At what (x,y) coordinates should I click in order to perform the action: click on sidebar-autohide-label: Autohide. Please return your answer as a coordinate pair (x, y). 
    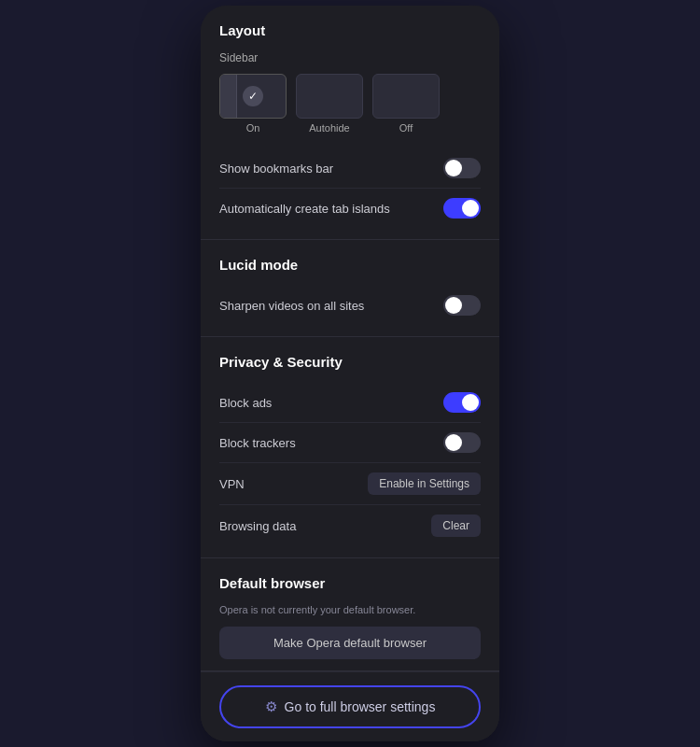
    Looking at the image, I should click on (329, 128).